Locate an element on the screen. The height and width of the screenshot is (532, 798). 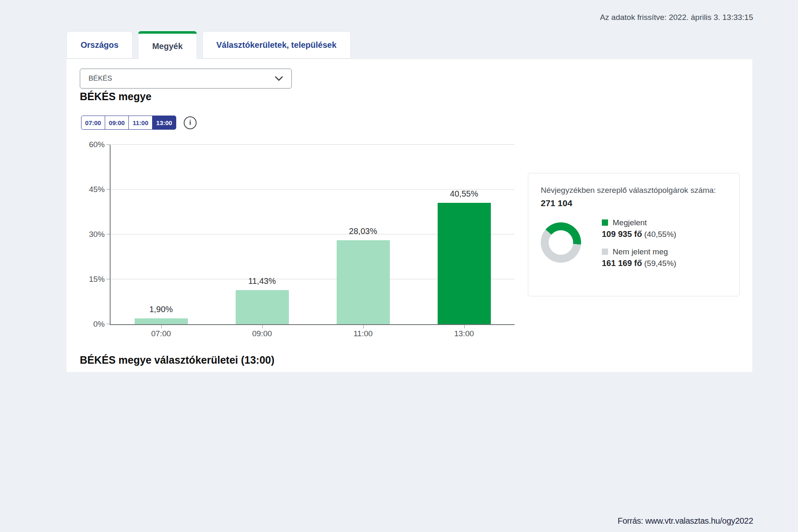
time-button-1300: 13:00 is located at coordinates (164, 123).